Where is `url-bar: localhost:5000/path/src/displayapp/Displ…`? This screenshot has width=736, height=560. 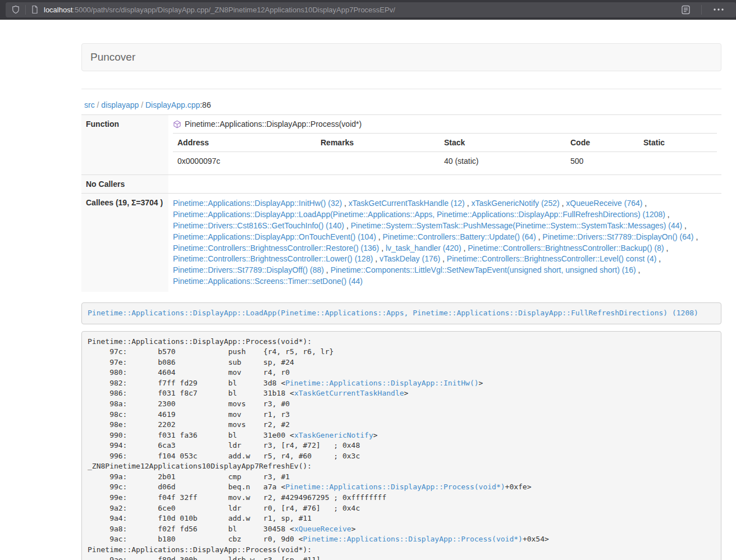 url-bar: localhost:5000/path/src/displayapp/Displ… is located at coordinates (371, 10).